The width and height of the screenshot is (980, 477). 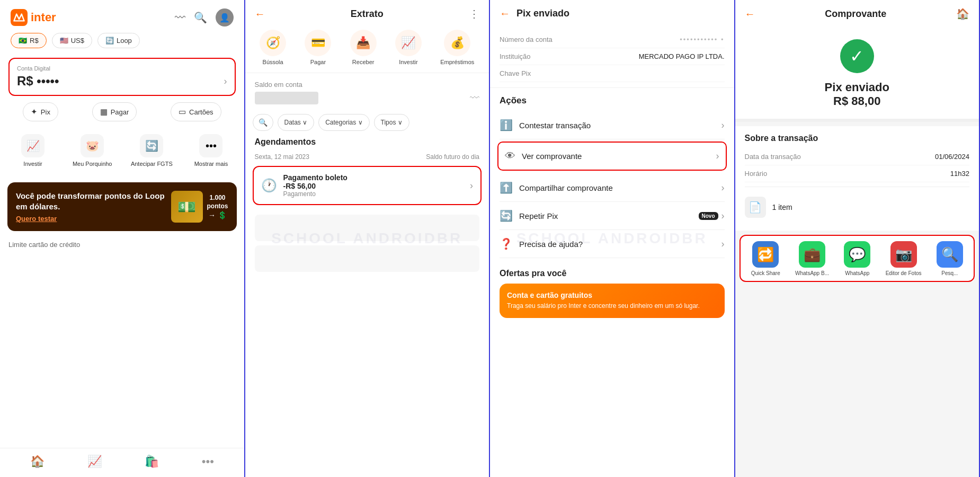 I want to click on saldo-label: Saldo em conta, so click(x=368, y=85).